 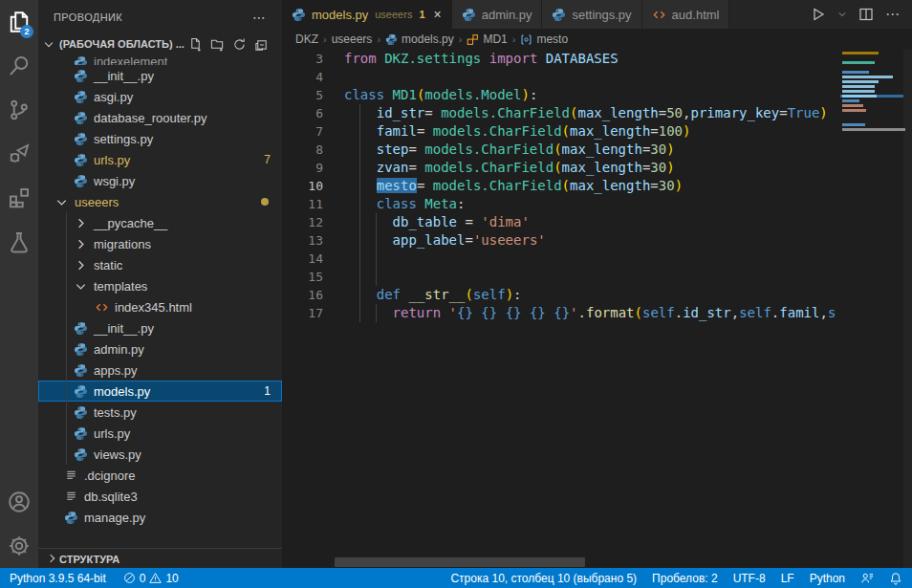 What do you see at coordinates (161, 265) in the screenshot?
I see `tree-item-static: static` at bounding box center [161, 265].